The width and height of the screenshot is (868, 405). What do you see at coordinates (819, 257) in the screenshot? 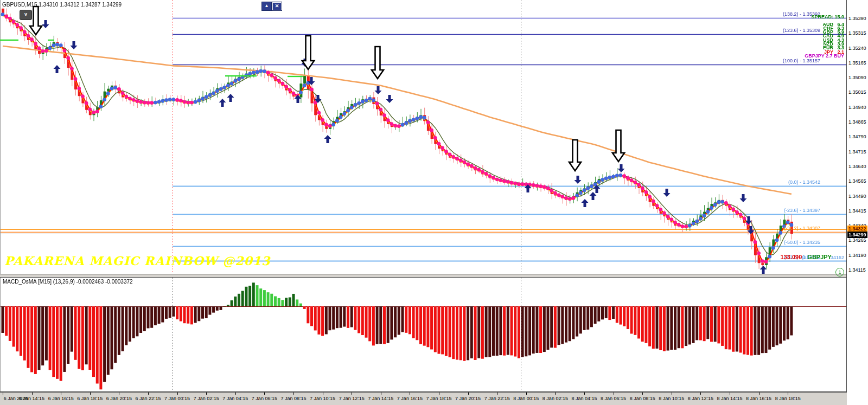
I see `gbpjpy-symbol-label: GBPJPY` at bounding box center [819, 257].